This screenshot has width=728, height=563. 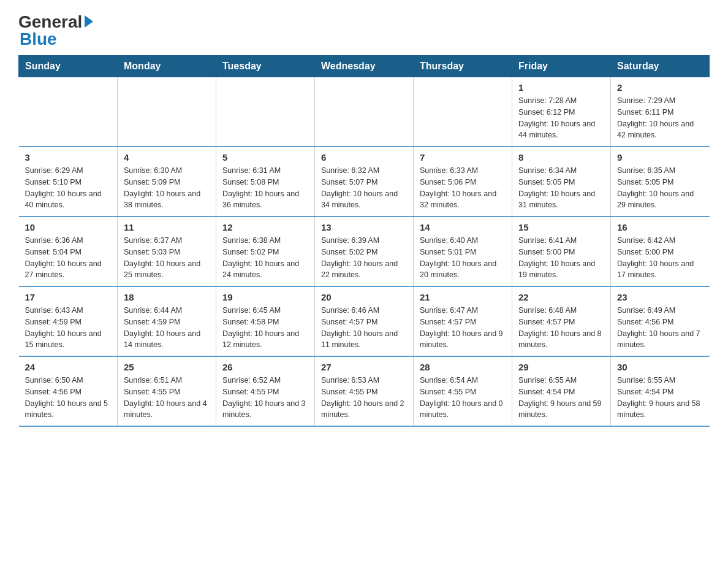 What do you see at coordinates (661, 321) in the screenshot?
I see `calendar-cell: 23Sunrise: 6:49 AM Sunset: 4:56 PM Dayli…` at bounding box center [661, 321].